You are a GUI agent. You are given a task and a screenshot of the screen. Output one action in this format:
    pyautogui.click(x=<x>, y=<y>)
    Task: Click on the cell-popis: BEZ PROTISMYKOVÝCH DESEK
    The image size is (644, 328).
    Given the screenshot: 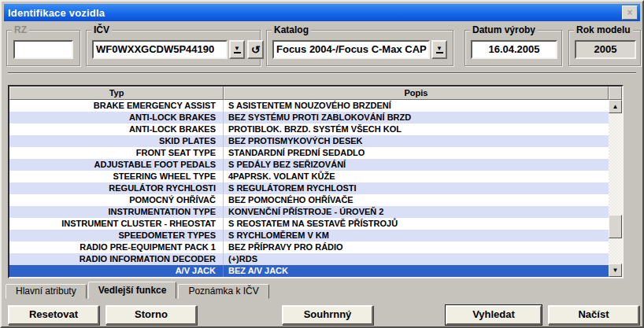 What is the action you would take?
    pyautogui.click(x=416, y=142)
    